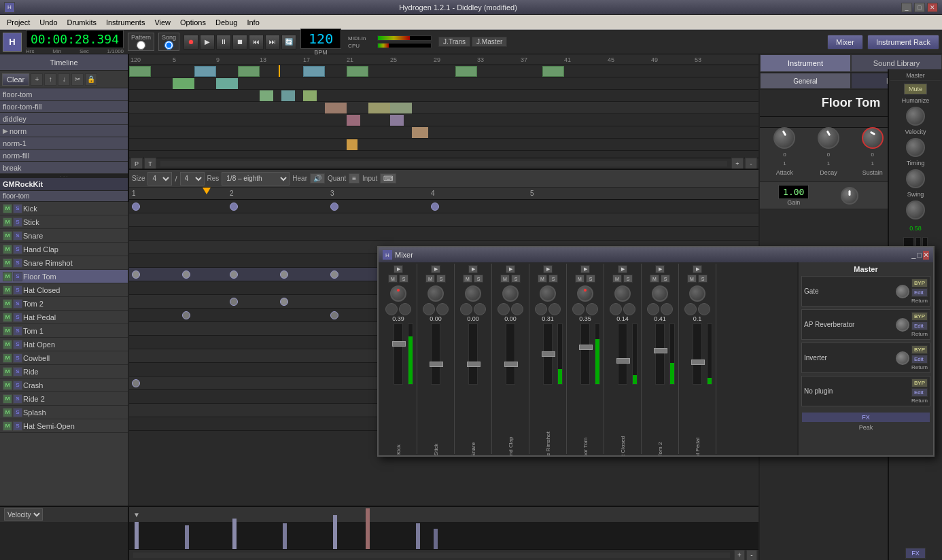 This screenshot has height=560, width=942. I want to click on res-select: 1/8 – eighth, so click(256, 179).